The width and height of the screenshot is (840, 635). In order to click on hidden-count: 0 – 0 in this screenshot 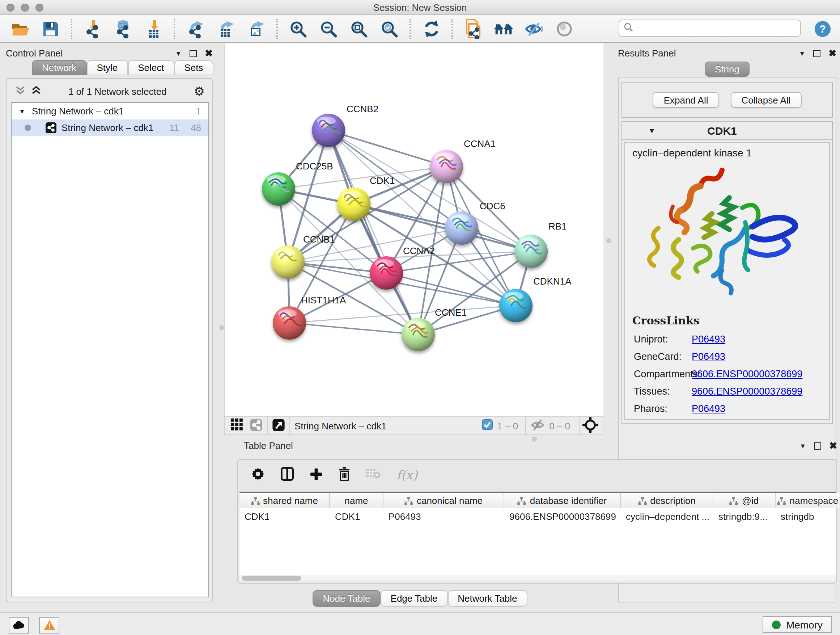, I will do `click(560, 426)`.